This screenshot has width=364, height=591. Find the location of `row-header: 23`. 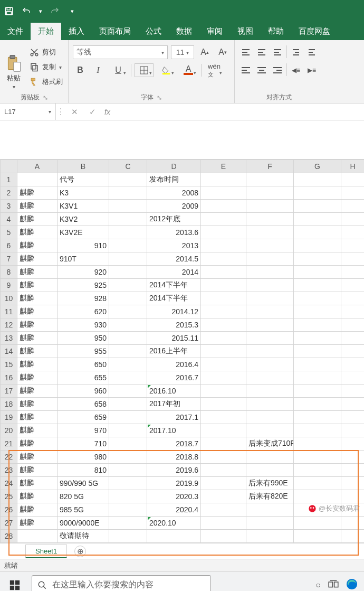

row-header: 23 is located at coordinates (9, 470).